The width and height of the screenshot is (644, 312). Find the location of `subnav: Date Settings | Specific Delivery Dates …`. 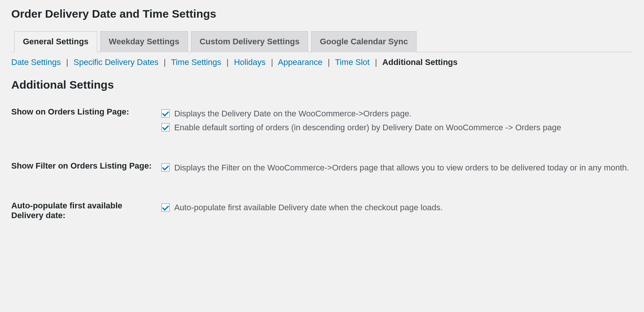

subnav: Date Settings | Specific Delivery Dates … is located at coordinates (322, 62).